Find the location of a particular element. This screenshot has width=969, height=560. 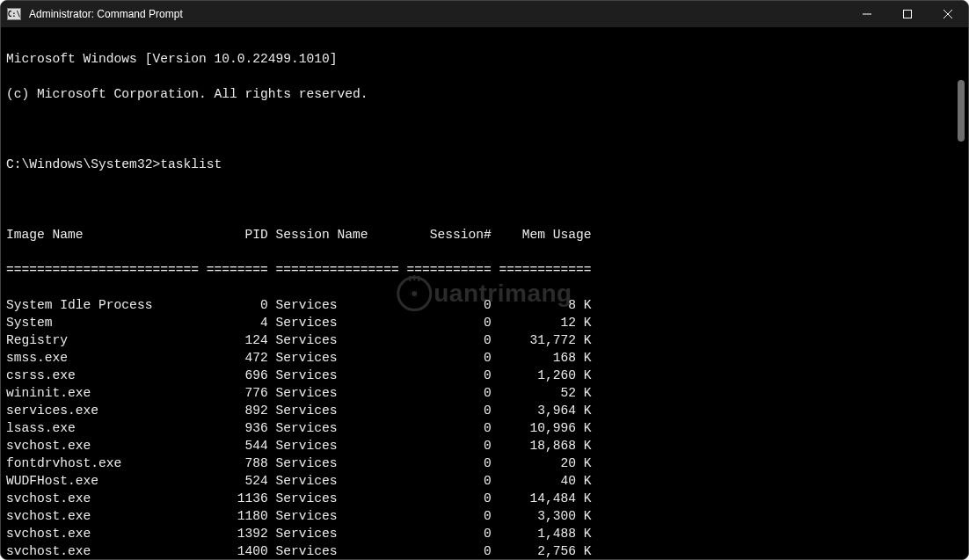

tasklist-row: svchost.exe 1392 Services 0 1,488 K is located at coordinates (483, 534).